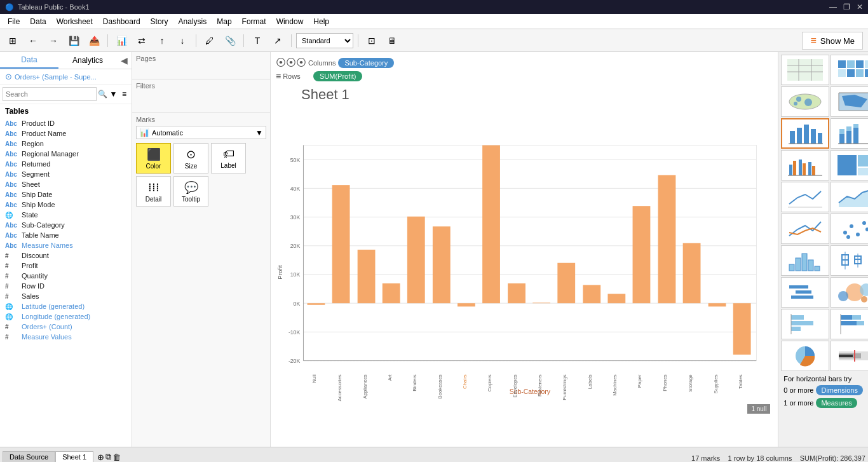  What do you see at coordinates (338, 76) in the screenshot?
I see `rows-pill: SUM(Profit)` at bounding box center [338, 76].